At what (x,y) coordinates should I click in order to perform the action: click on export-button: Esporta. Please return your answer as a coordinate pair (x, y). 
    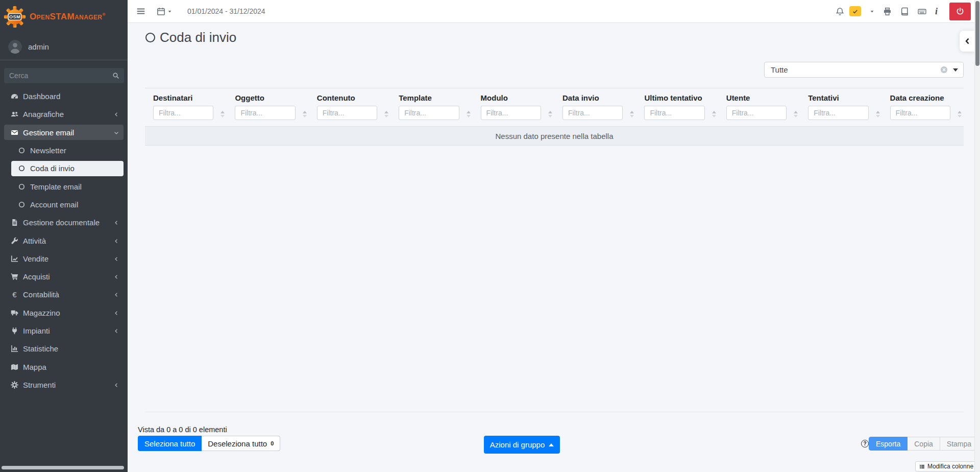
    Looking at the image, I should click on (888, 443).